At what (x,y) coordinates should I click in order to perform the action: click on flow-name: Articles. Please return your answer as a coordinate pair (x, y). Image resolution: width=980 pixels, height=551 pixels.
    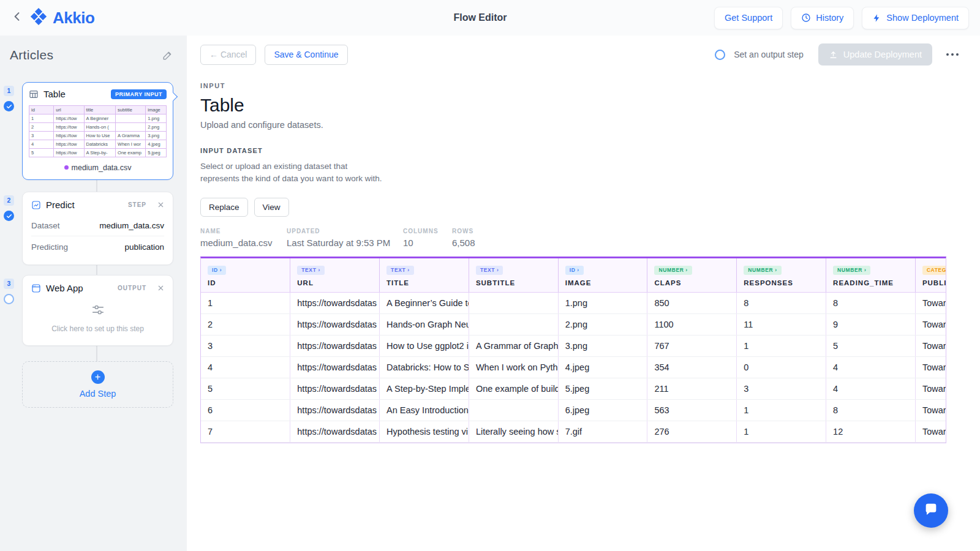
    Looking at the image, I should click on (32, 55).